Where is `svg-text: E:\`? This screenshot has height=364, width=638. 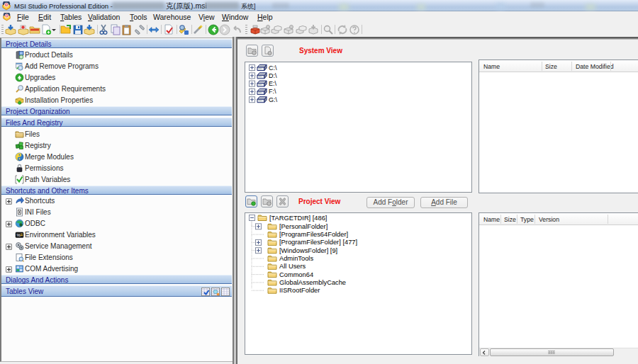
svg-text: E:\ is located at coordinates (273, 84).